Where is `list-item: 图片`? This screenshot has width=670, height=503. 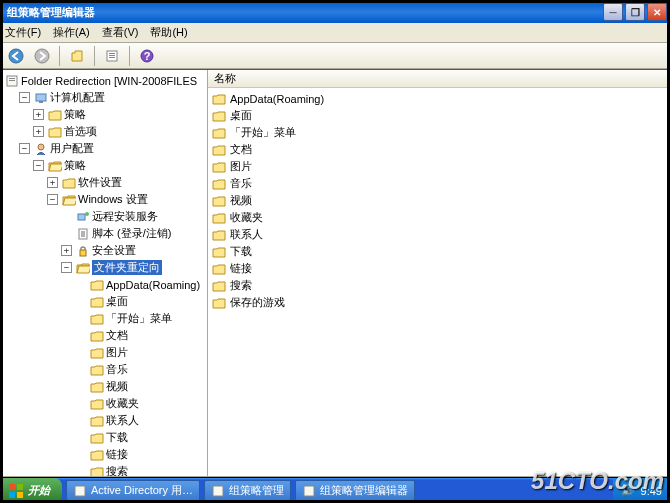
list-item: 图片 is located at coordinates (438, 166).